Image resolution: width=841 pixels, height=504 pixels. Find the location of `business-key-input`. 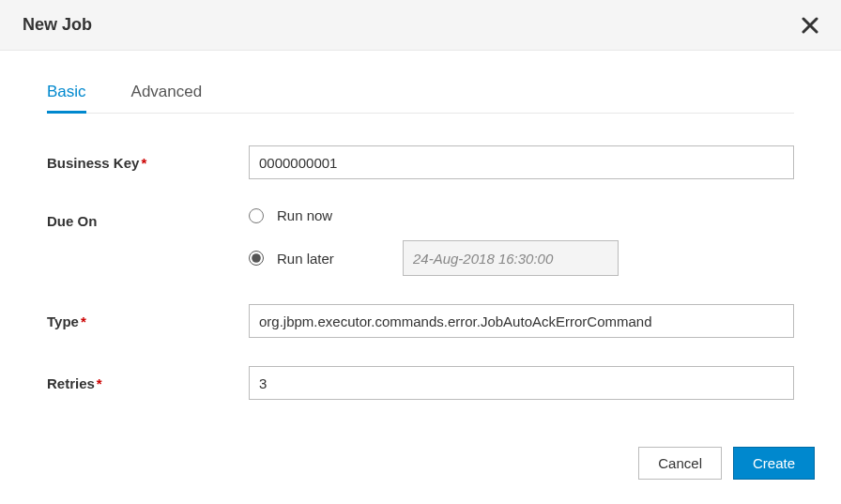

business-key-input is located at coordinates (522, 162).